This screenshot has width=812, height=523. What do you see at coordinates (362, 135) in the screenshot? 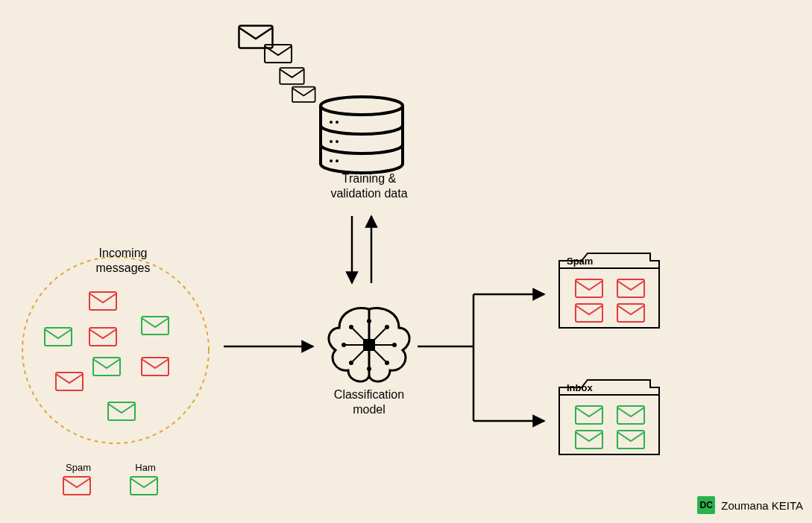
I see `database-icon` at bounding box center [362, 135].